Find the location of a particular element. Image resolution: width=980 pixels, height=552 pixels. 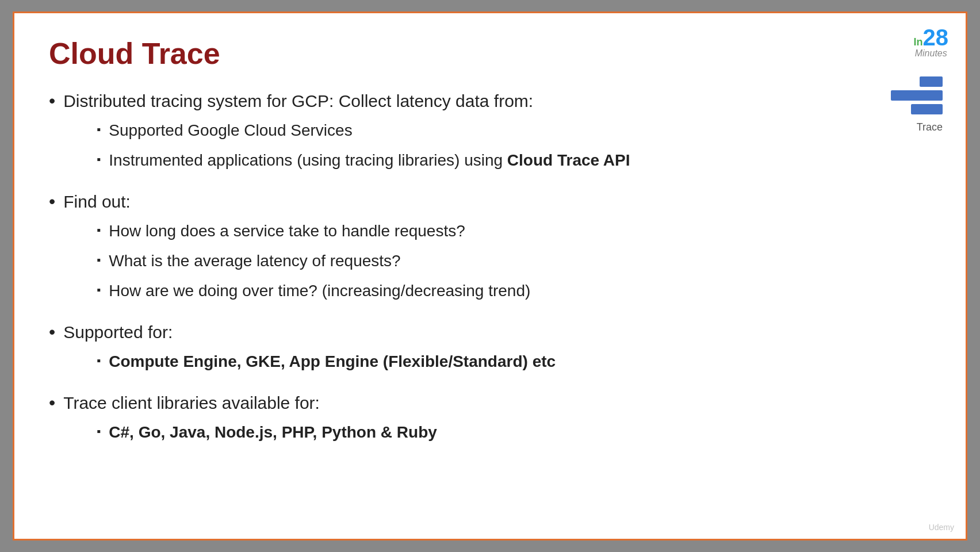

trace-label: Trace is located at coordinates (929, 128).